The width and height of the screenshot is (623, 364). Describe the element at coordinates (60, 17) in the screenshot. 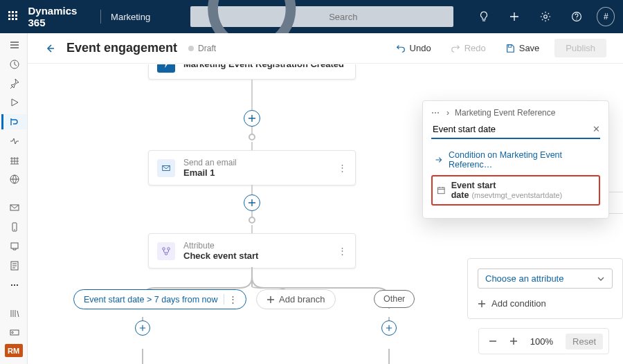

I see `brand: Dynamics 365` at that location.